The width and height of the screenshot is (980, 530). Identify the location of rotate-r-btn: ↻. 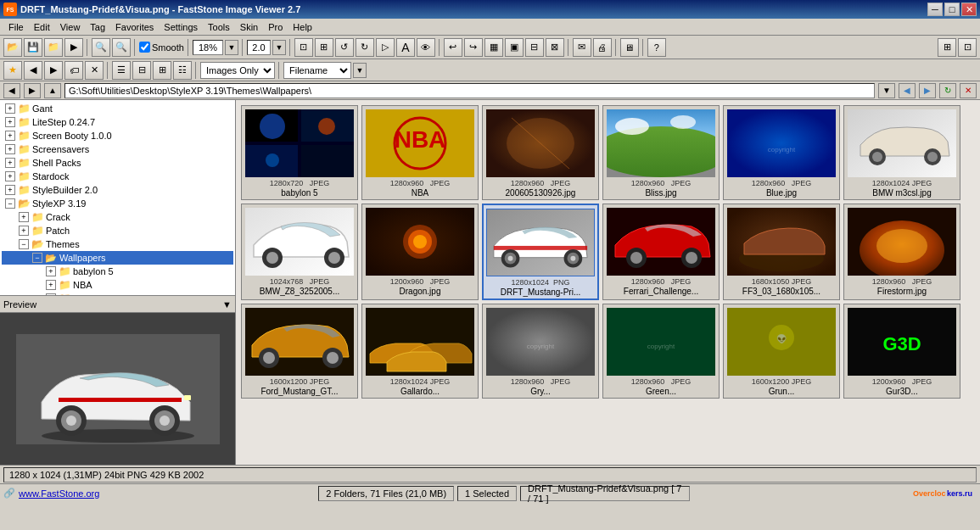
(365, 47).